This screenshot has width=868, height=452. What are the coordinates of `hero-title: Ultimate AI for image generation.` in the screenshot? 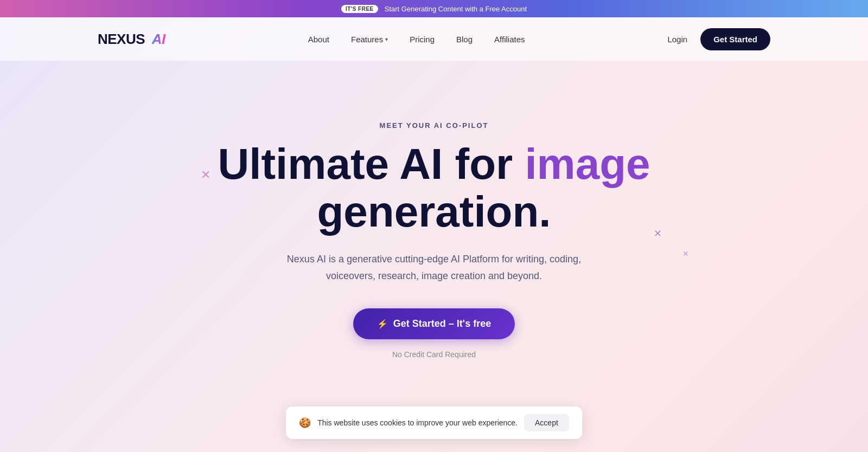 It's located at (434, 188).